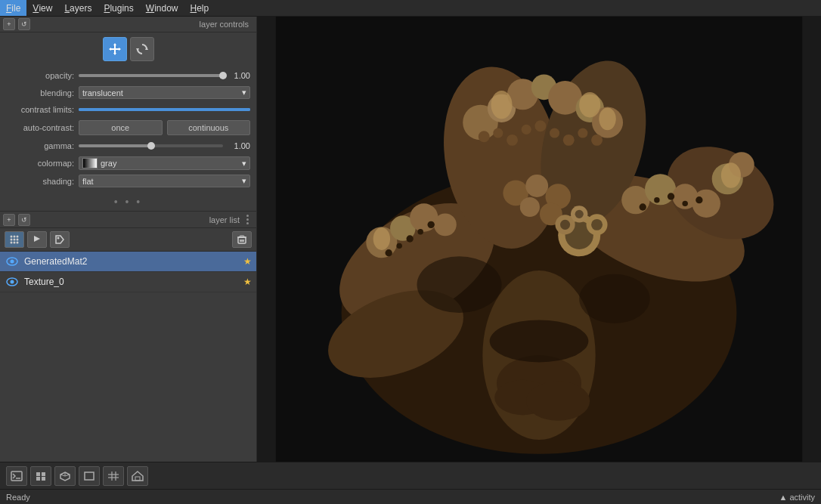 This screenshot has height=504, width=821. I want to click on layer-delete-btn, so click(242, 240).